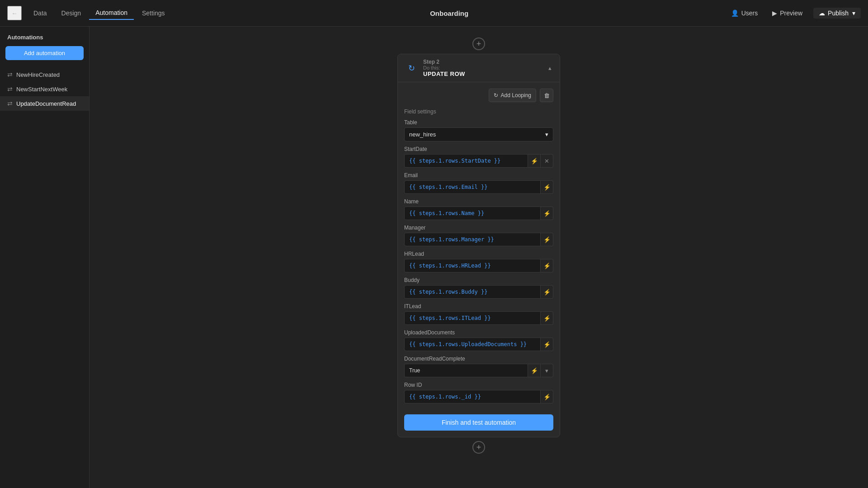 The width and height of the screenshot is (868, 488). What do you see at coordinates (547, 161) in the screenshot?
I see `startdate-clear-button: ✕` at bounding box center [547, 161].